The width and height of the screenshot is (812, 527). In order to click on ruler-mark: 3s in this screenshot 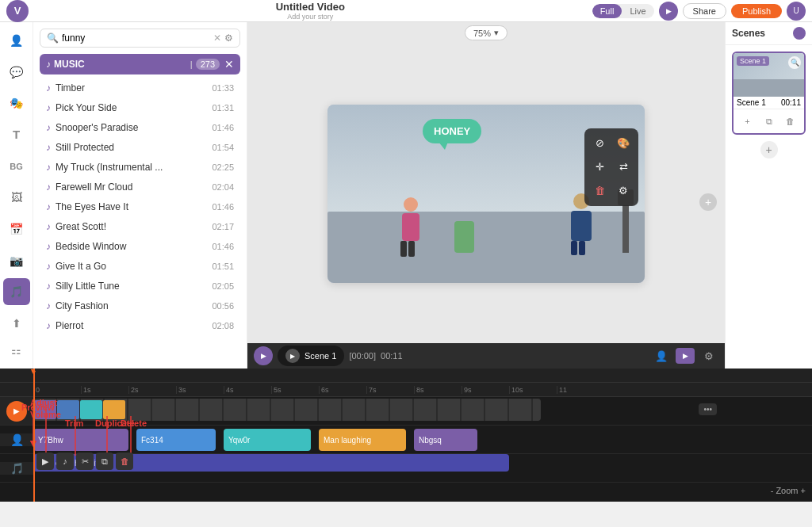, I will do `click(200, 390)`.